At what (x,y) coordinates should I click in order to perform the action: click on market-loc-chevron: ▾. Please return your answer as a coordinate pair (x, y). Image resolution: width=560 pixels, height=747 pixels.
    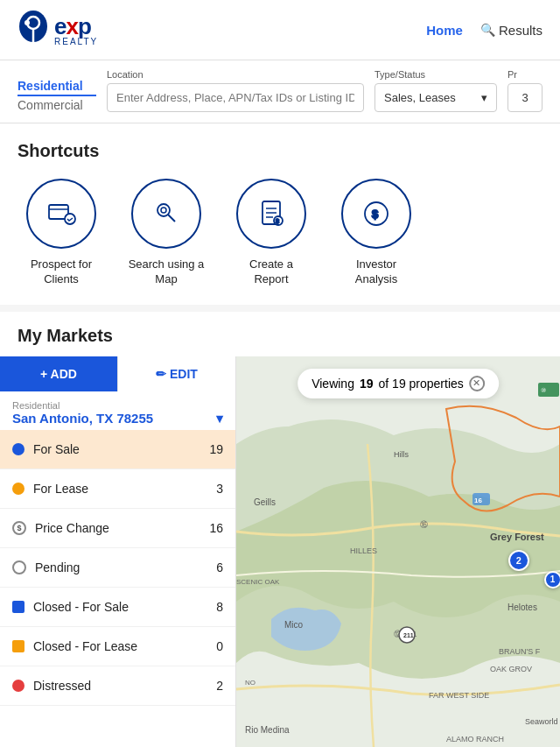
    Looking at the image, I should click on (220, 419).